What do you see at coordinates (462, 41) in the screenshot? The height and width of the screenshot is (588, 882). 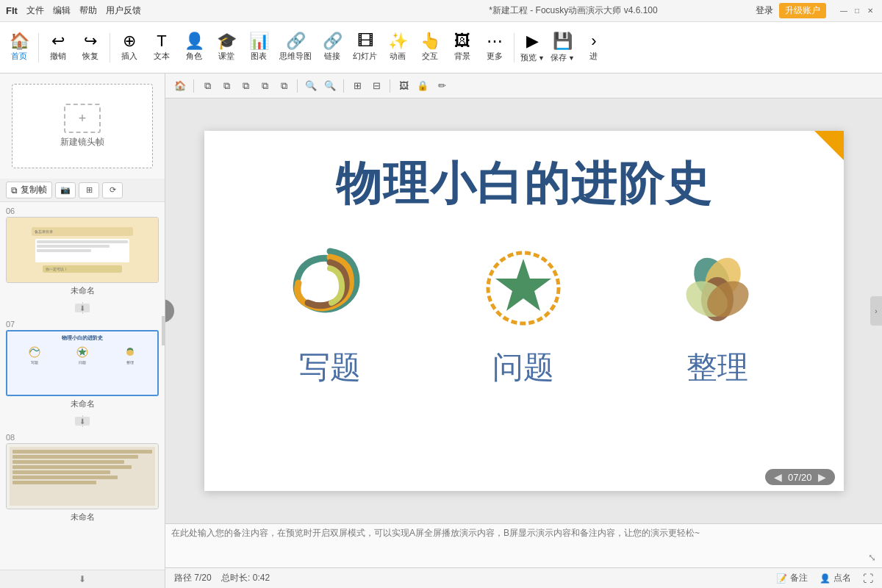 I see `bg-icon: 🖼` at bounding box center [462, 41].